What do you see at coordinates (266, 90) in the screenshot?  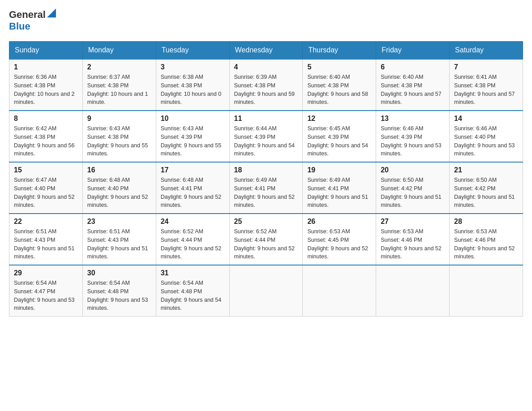 I see `day-info: Sunrise: 6:39 AM Sunset: 4:38 PM Dayligh…` at bounding box center [266, 90].